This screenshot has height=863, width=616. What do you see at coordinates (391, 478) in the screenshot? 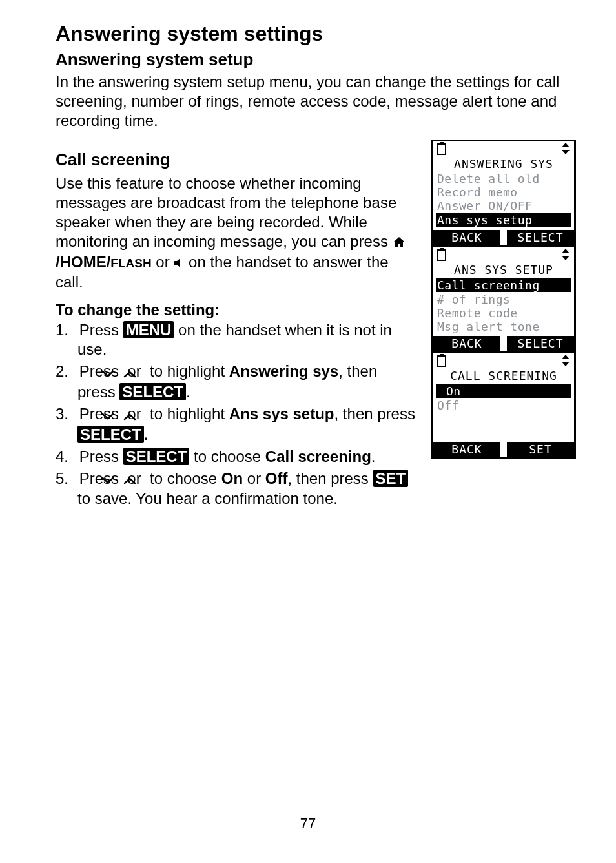
I see `set-key: SET` at bounding box center [391, 478].